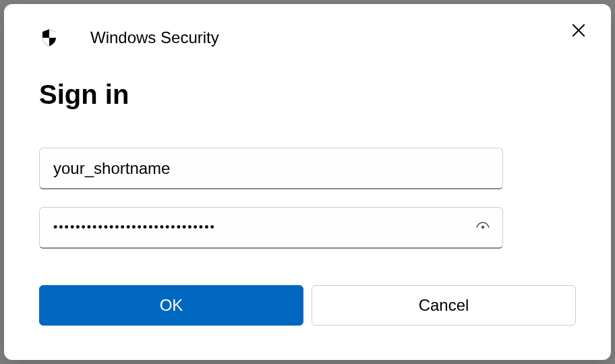  I want to click on cancel-button: Cancel, so click(444, 305).